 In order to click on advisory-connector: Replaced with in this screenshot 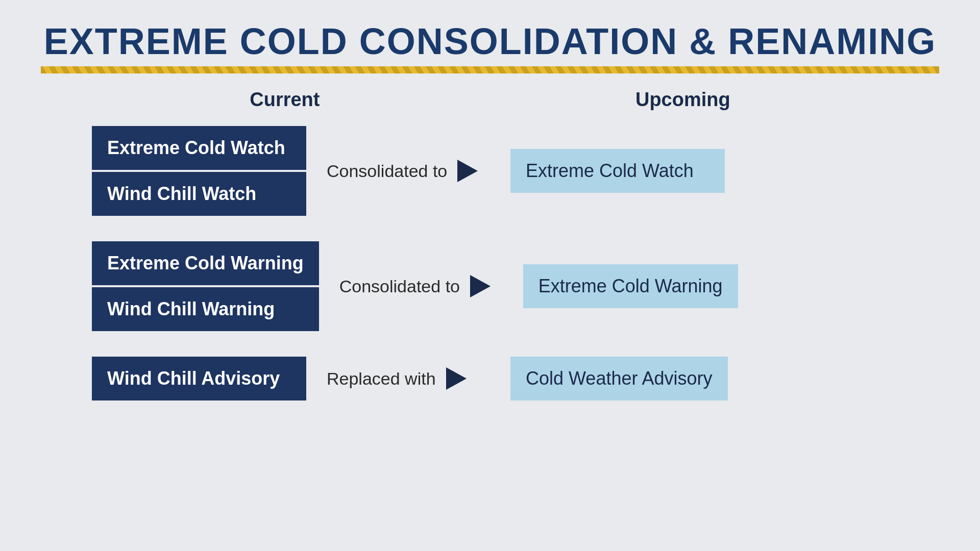, I will do `click(408, 379)`.